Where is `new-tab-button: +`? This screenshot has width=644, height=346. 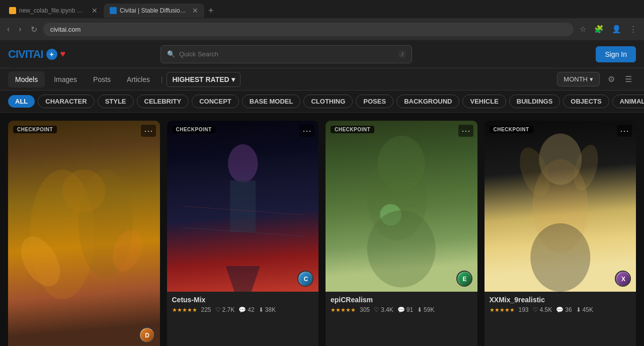 new-tab-button: + is located at coordinates (211, 11).